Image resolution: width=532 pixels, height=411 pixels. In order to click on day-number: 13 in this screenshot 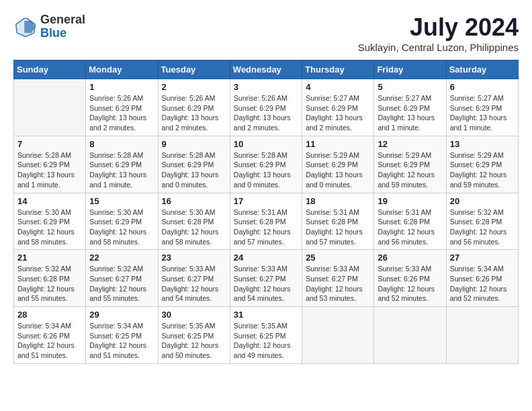, I will do `click(482, 144)`.